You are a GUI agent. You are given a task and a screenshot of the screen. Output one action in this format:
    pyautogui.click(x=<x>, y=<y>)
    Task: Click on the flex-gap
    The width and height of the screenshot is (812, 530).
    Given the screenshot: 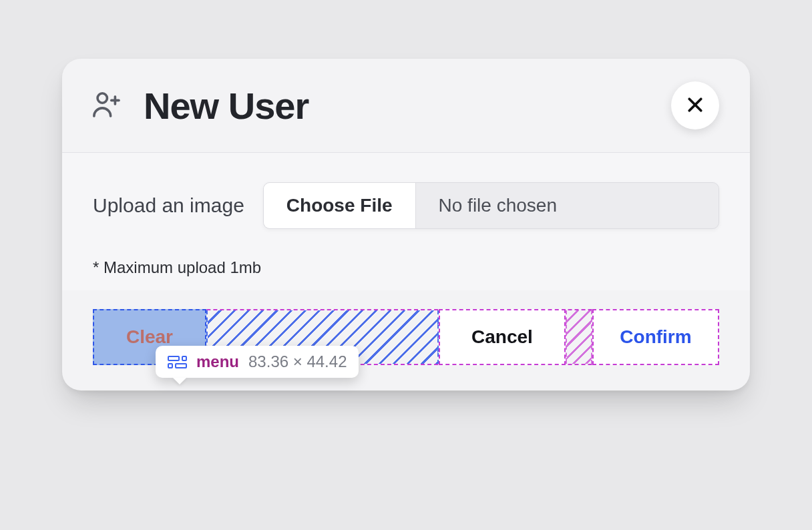 What is the action you would take?
    pyautogui.click(x=579, y=337)
    